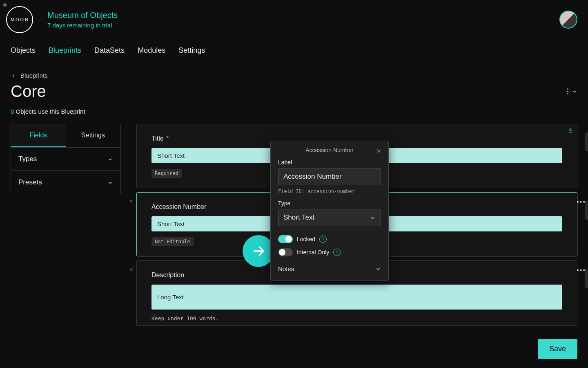  What do you see at coordinates (13, 76) in the screenshot?
I see `back-arrow-icon` at bounding box center [13, 76].